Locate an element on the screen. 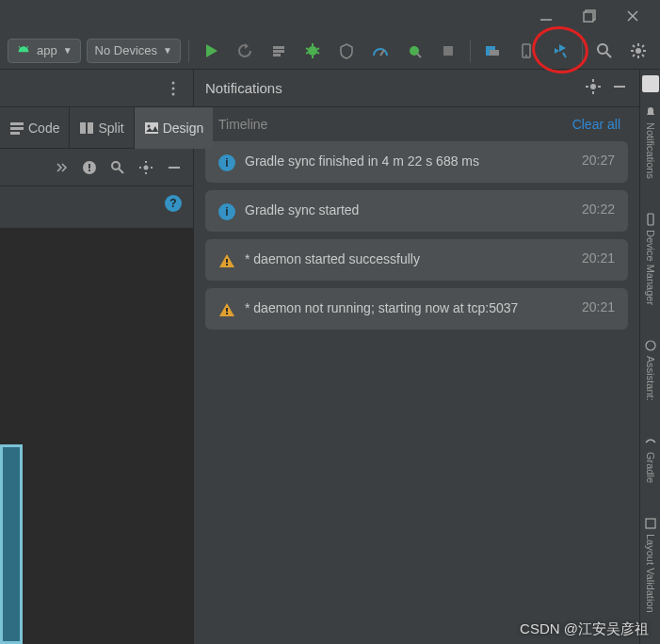 The height and width of the screenshot is (644, 660). notifications-header: Notifications is located at coordinates (416, 89).